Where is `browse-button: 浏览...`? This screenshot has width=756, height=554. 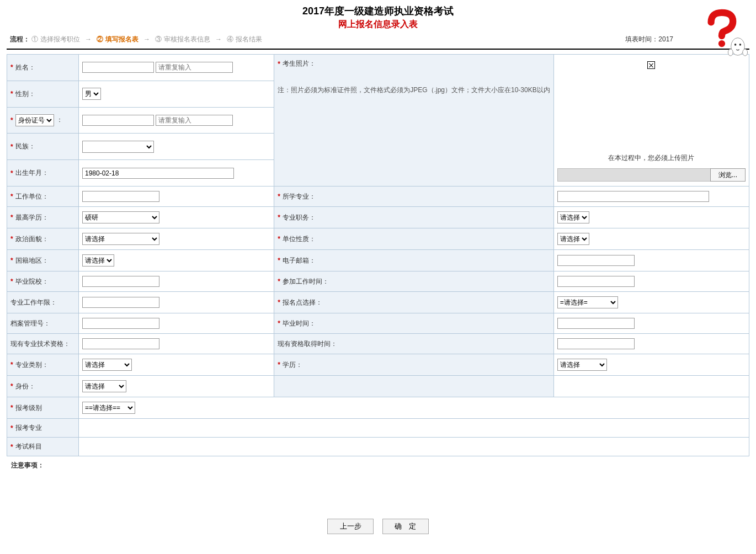
browse-button: 浏览... is located at coordinates (728, 175).